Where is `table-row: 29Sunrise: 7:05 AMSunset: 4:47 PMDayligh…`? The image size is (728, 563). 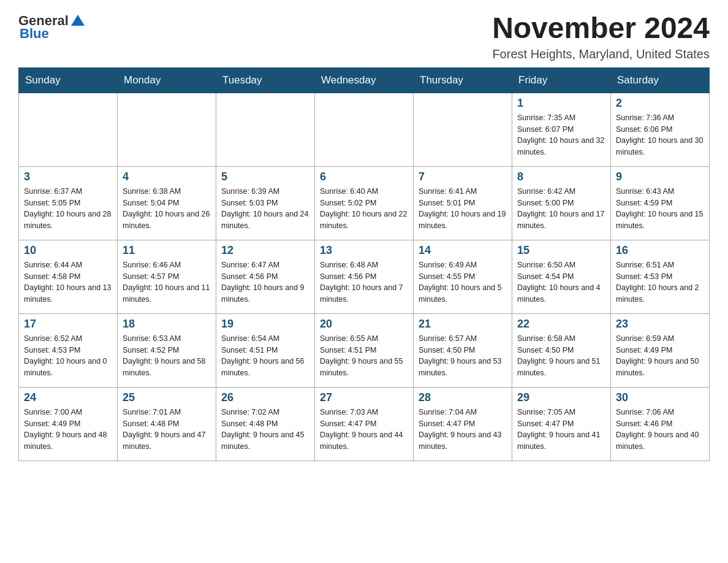
table-row: 29Sunrise: 7:05 AMSunset: 4:47 PMDayligh… is located at coordinates (561, 424).